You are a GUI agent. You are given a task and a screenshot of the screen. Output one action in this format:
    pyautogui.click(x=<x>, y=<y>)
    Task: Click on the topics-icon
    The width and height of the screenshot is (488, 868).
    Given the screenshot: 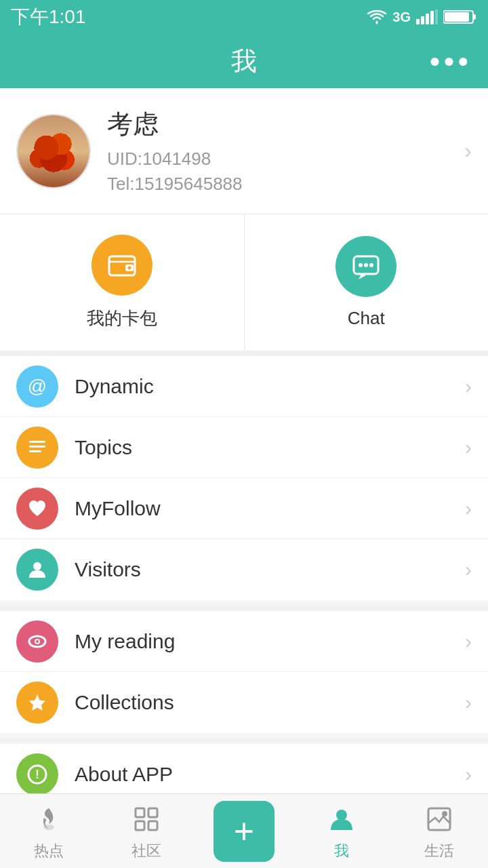 What is the action you would take?
    pyautogui.click(x=37, y=448)
    